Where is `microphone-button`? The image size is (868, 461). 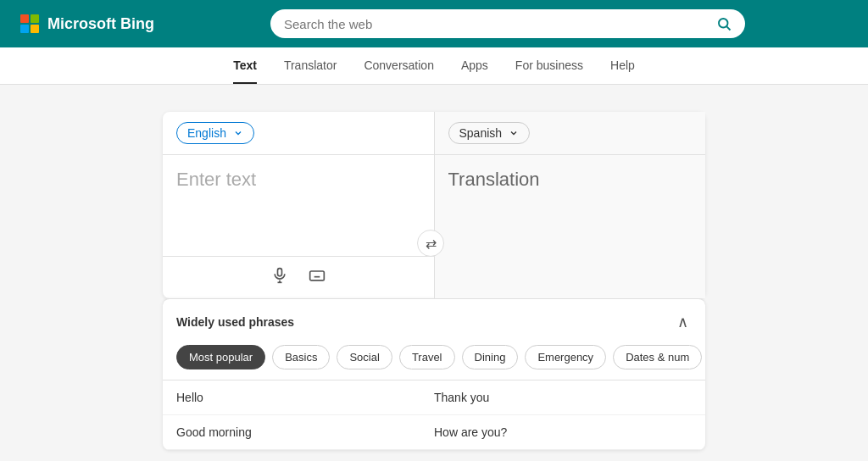
microphone-button is located at coordinates (280, 278).